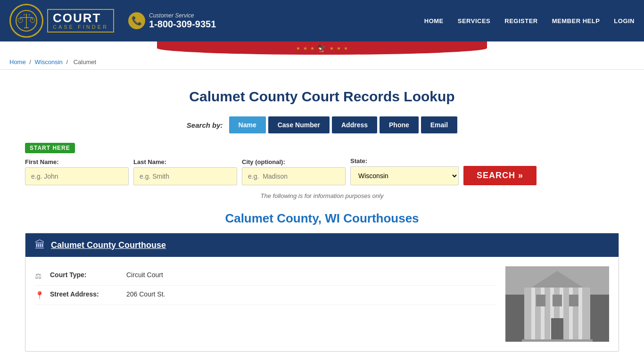 This screenshot has height=362, width=644. Describe the element at coordinates (265, 276) in the screenshot. I see `court-type-row: ⚖ Court Type: Circuit Court` at that location.